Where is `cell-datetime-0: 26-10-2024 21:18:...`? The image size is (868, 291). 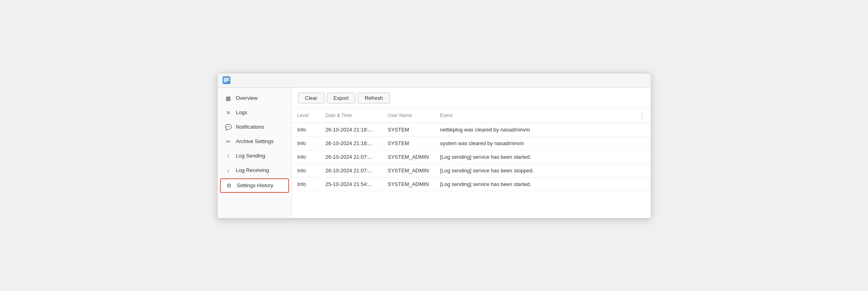 cell-datetime-0: 26-10-2024 21:18:... is located at coordinates (351, 129).